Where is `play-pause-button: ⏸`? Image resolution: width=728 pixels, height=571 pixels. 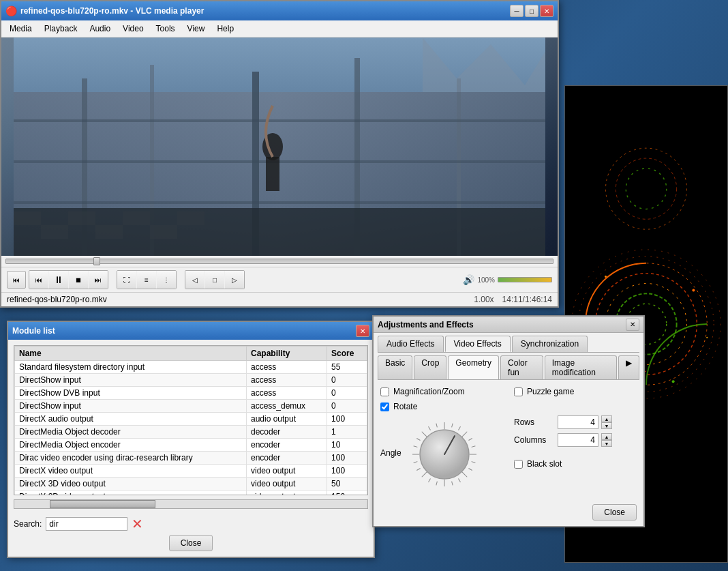
play-pause-button: ⏸ is located at coordinates (59, 280).